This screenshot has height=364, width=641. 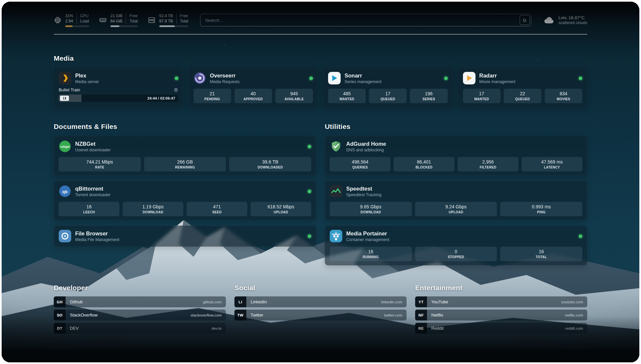 What do you see at coordinates (366, 20) in the screenshot?
I see `search-input` at bounding box center [366, 20].